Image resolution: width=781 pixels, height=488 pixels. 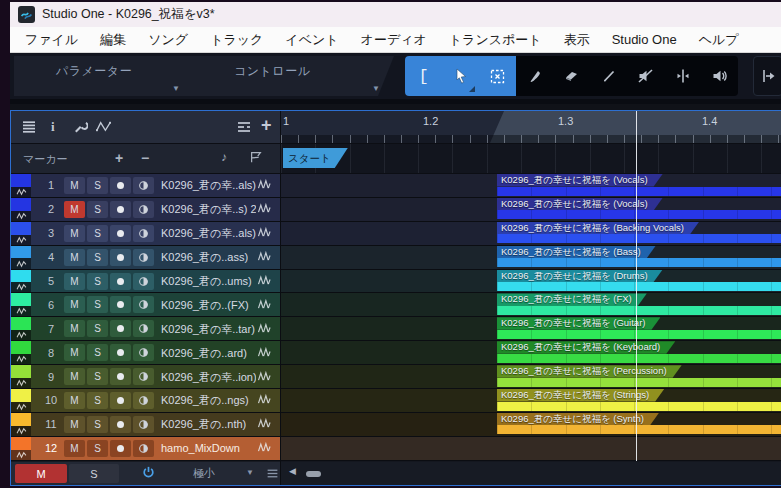 I want to click on menu-item-8: 表示, so click(x=577, y=40).